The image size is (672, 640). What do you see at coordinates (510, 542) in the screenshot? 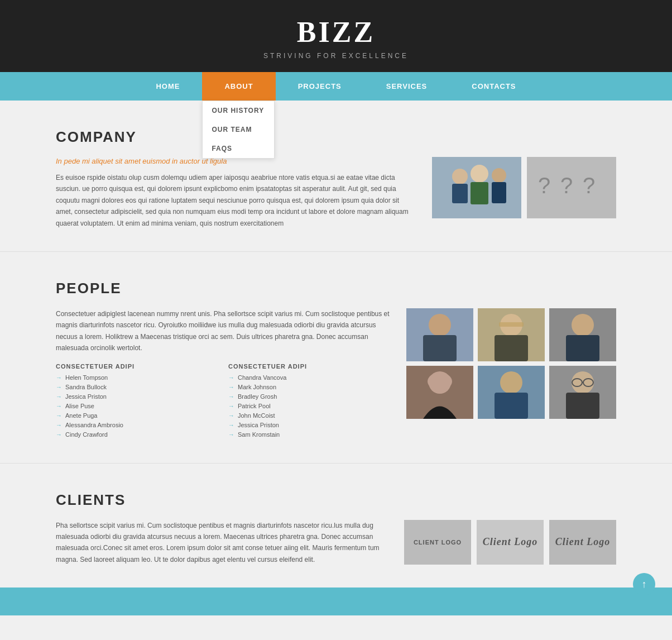
I see `clients-logos: CLIENT LOGO Client Logo Client Logo` at bounding box center [510, 542].